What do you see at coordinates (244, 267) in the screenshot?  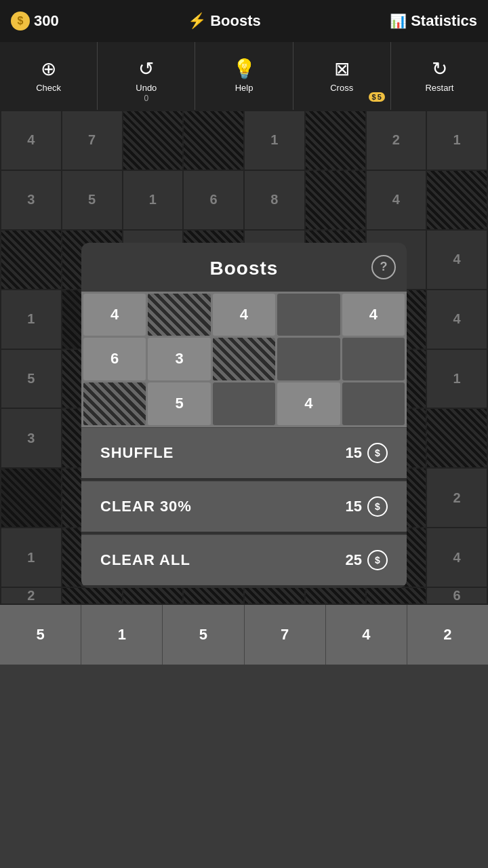 I see `modal-header: Boosts ?` at bounding box center [244, 267].